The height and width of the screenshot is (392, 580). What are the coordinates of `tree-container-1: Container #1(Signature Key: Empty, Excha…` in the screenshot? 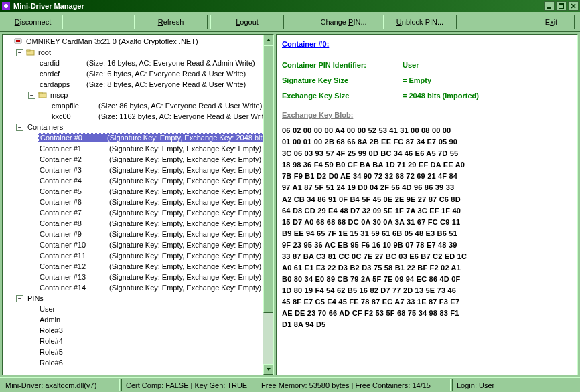 It's located at (138, 149).